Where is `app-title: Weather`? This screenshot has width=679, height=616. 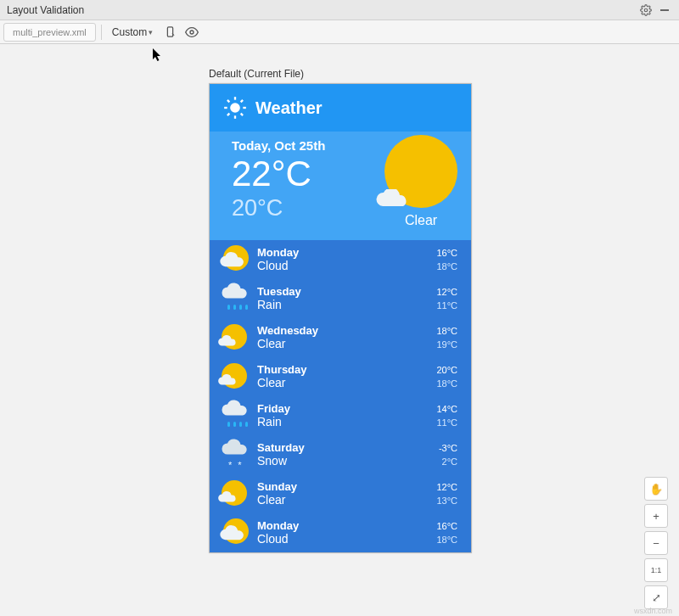
app-title: Weather is located at coordinates (289, 109).